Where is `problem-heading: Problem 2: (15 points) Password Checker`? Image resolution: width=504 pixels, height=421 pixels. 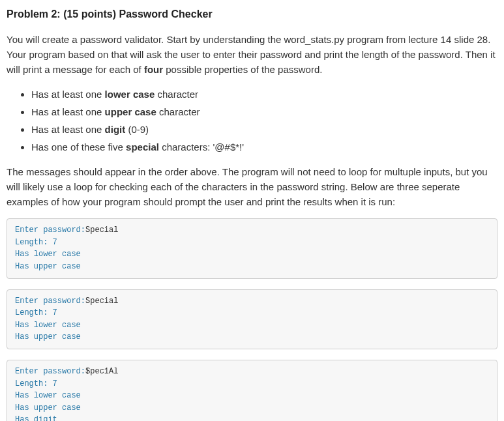
problem-heading: Problem 2: (15 points) Password Checker is located at coordinates (252, 14).